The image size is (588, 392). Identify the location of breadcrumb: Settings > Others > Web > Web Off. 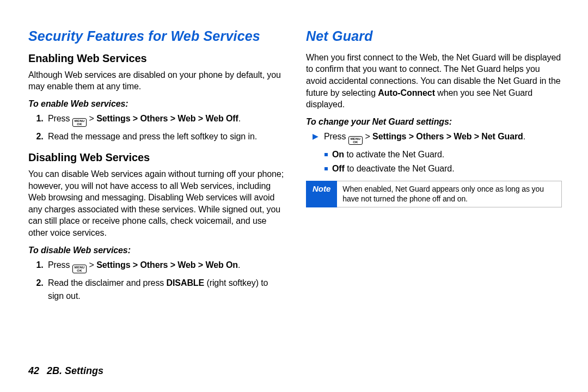
(168, 119).